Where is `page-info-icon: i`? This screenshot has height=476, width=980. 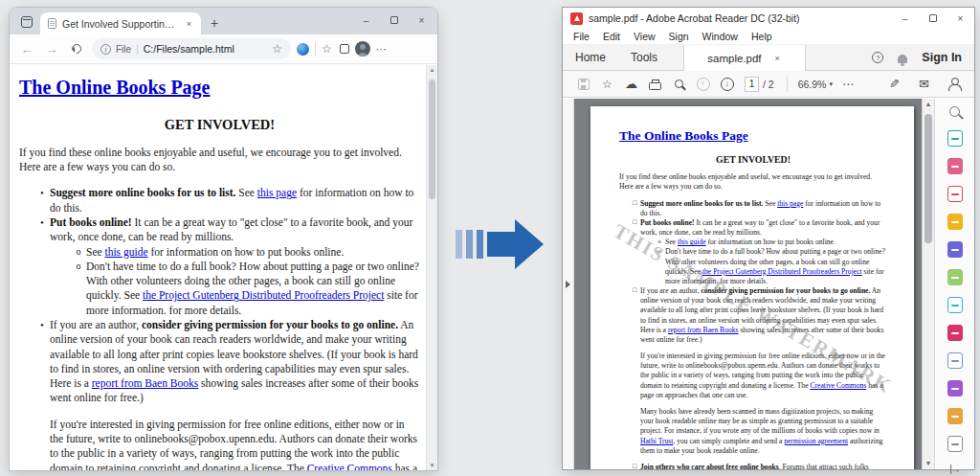 page-info-icon: i is located at coordinates (105, 50).